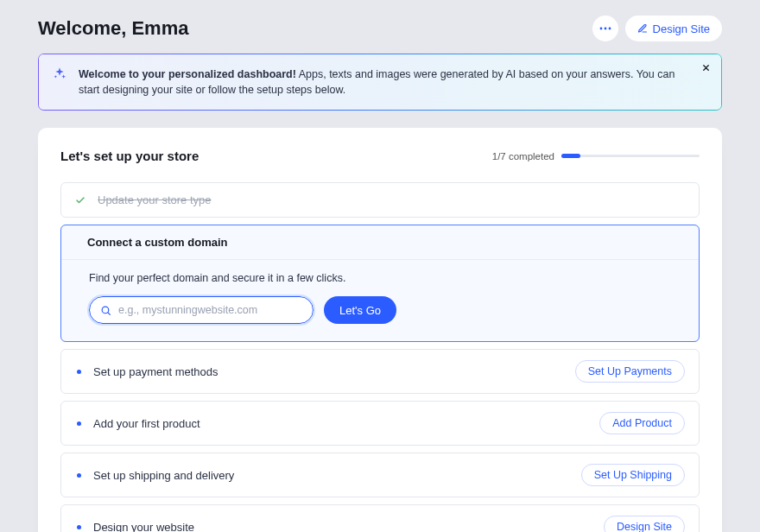  Describe the element at coordinates (644, 523) in the screenshot. I see `step-action-design-website: Design Site` at that location.